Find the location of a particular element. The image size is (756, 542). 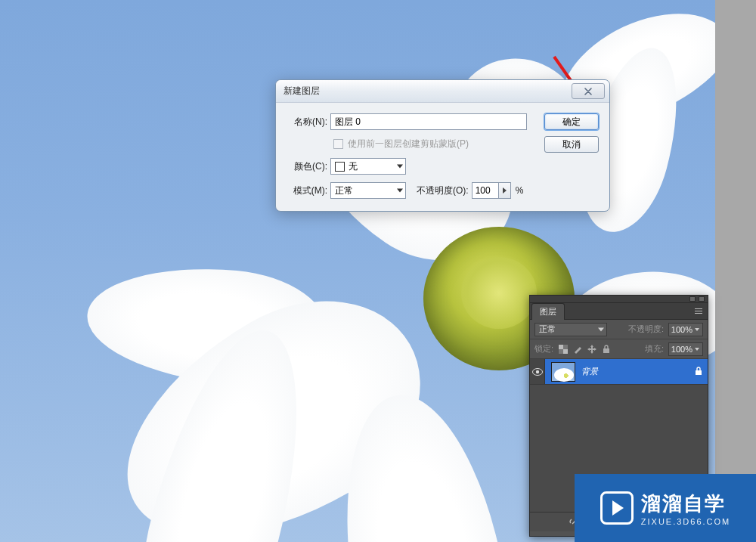

panel-tabs: 图层 is located at coordinates (618, 311).